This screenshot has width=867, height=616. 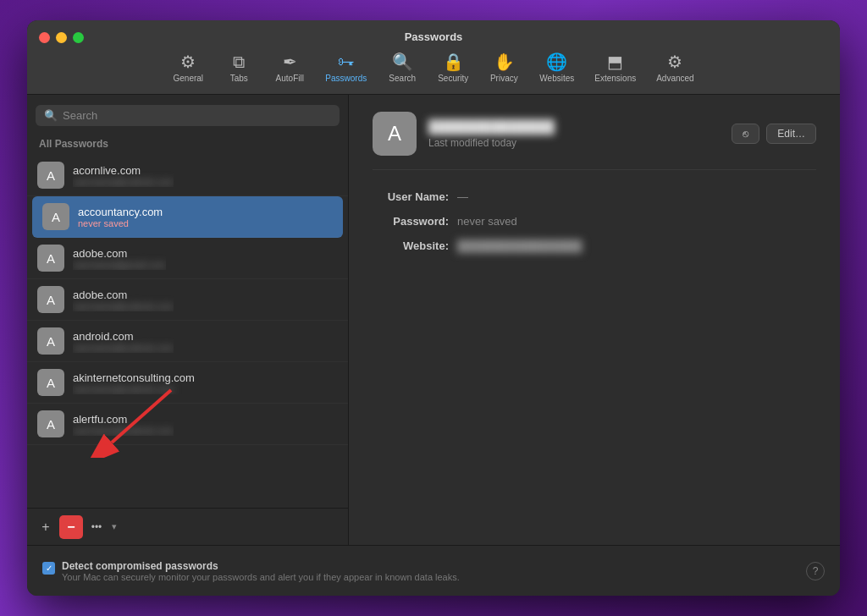 What do you see at coordinates (189, 78) in the screenshot?
I see `toolbar-label-general: General` at bounding box center [189, 78].